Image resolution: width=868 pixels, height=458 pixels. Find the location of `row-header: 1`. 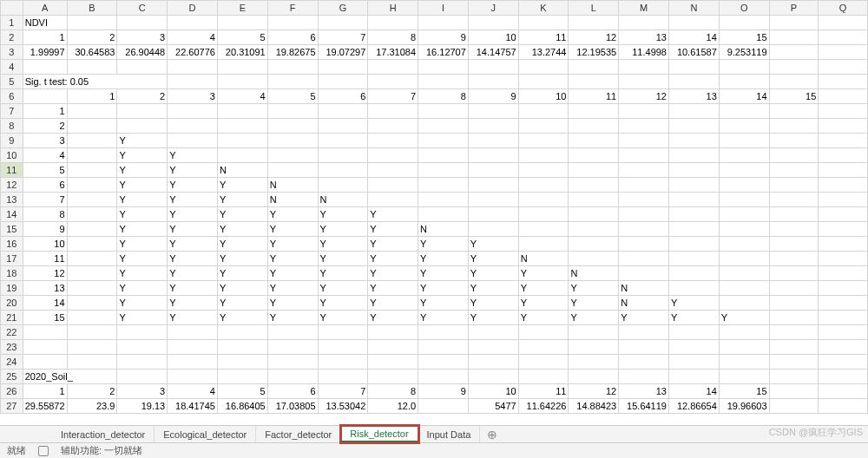

row-header: 1 is located at coordinates (12, 23).